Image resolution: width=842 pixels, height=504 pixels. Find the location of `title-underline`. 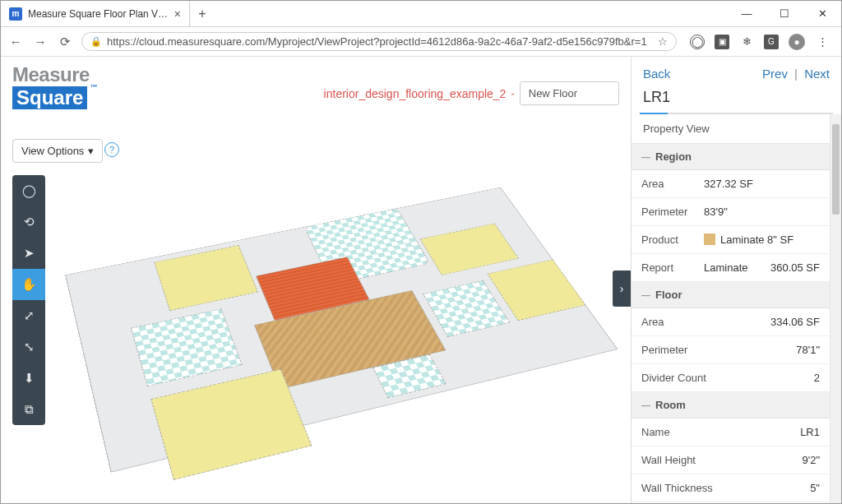

title-underline is located at coordinates (737, 113).